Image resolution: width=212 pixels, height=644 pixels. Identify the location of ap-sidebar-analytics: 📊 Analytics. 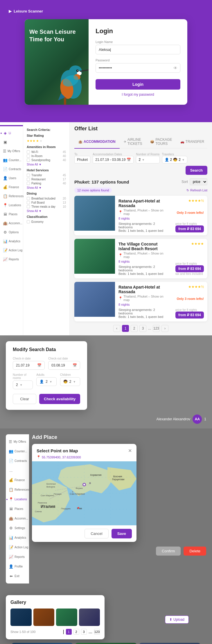
(17, 538).